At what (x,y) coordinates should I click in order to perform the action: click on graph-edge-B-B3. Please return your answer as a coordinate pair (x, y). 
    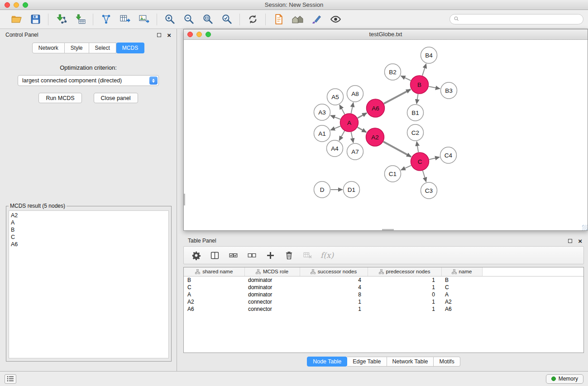
    Looking at the image, I should click on (435, 88).